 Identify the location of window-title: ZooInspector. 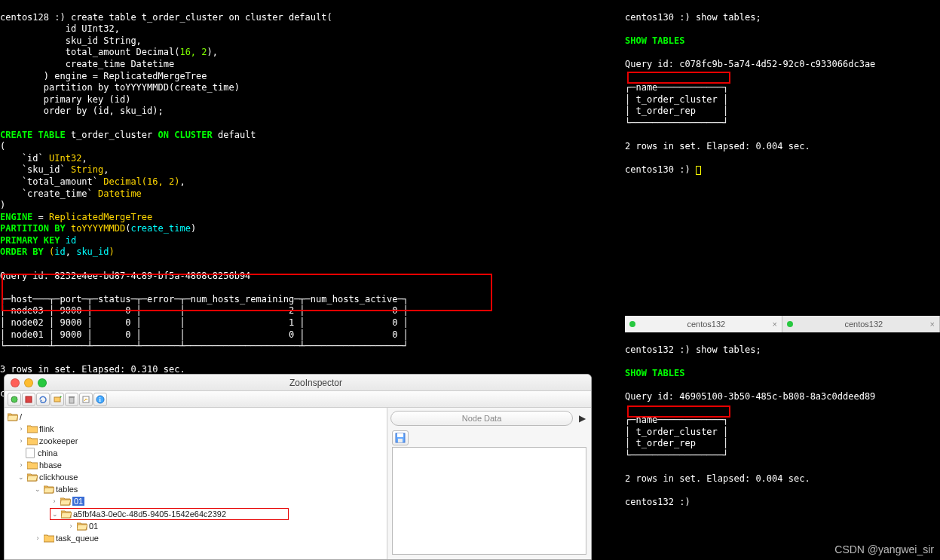
(316, 383).